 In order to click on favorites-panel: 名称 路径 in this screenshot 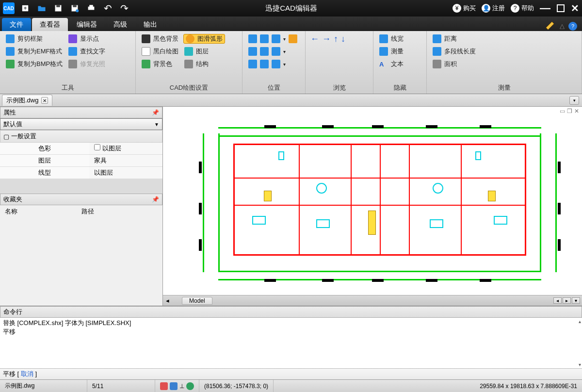, I will do `click(81, 255)`.